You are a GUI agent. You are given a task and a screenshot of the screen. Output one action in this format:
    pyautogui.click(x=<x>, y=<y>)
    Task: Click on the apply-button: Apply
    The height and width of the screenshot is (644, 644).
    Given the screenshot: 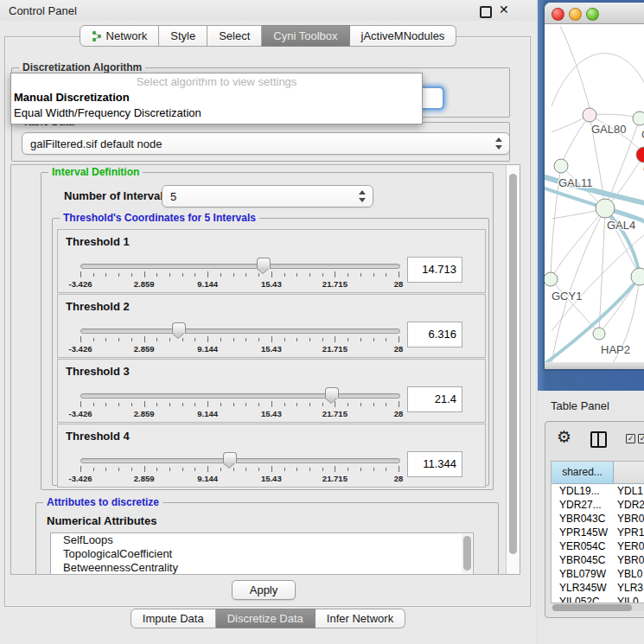 What is the action you would take?
    pyautogui.click(x=264, y=590)
    